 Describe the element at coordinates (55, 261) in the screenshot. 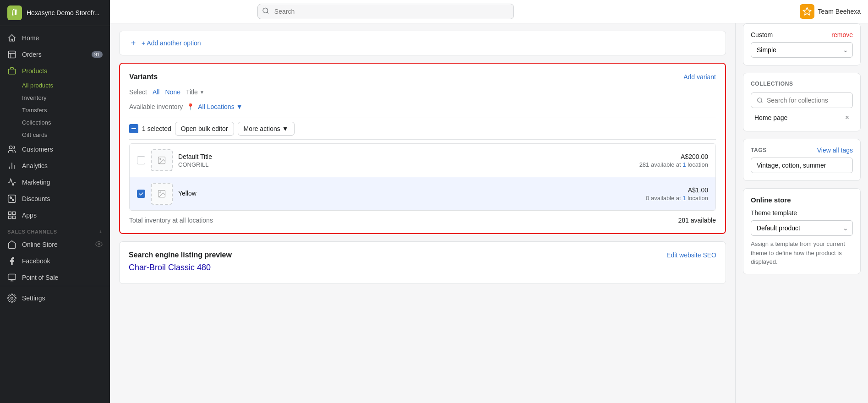

I see `sidebar-item-facebook: Facebook` at that location.